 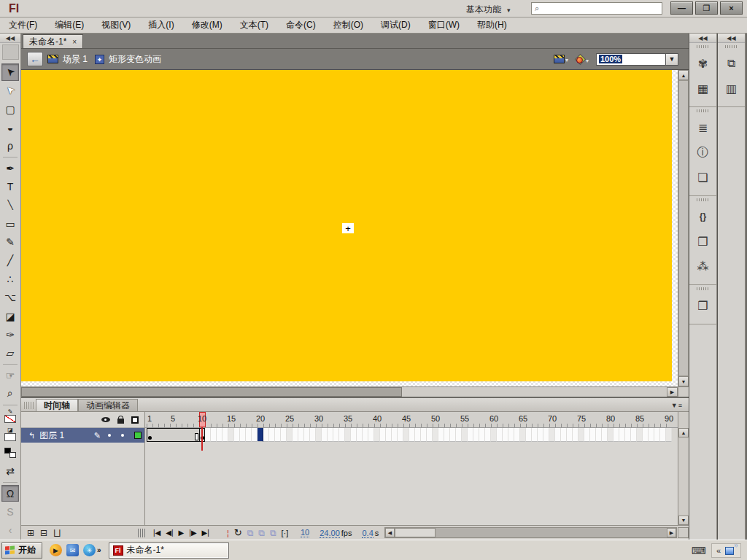 What do you see at coordinates (561, 59) in the screenshot?
I see `edit-scene-button: ▾` at bounding box center [561, 59].